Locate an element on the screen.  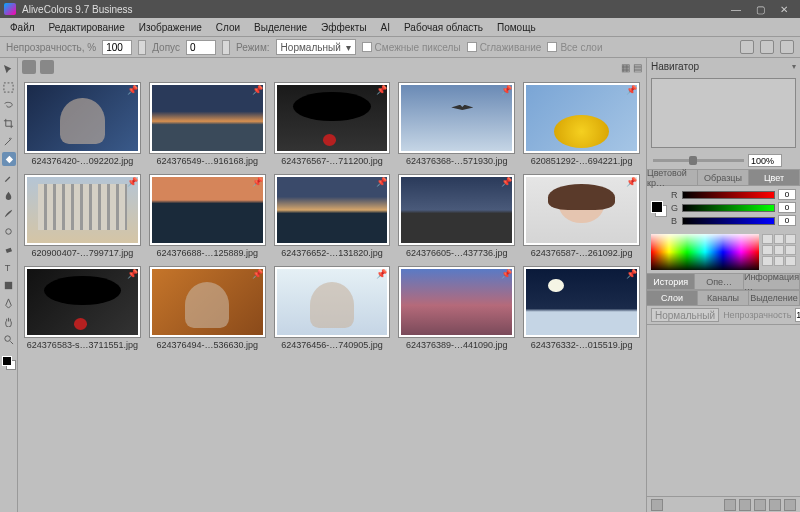
thumbnail: 📌620900407-…799717.jpg is located at coordinates (82, 216).